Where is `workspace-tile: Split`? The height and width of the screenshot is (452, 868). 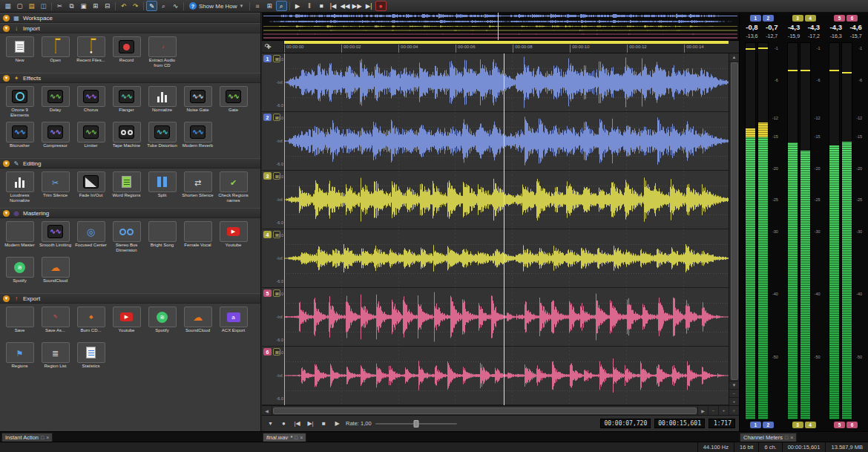 workspace-tile: Split is located at coordinates (162, 187).